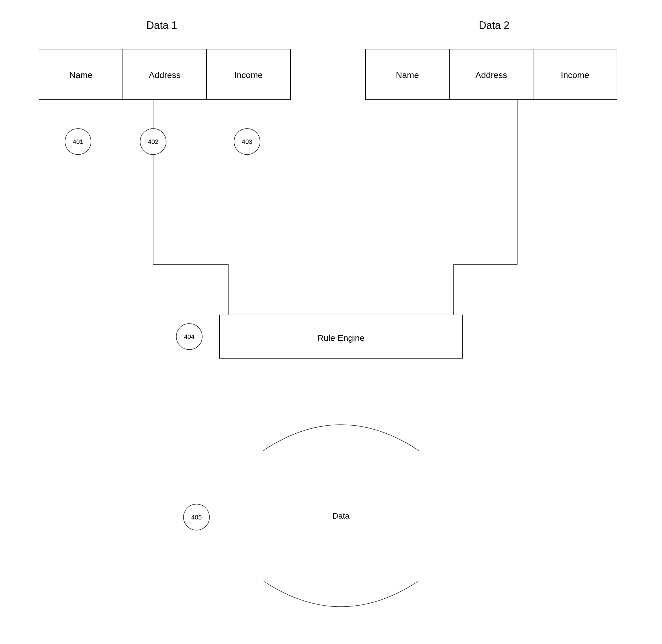 Image resolution: width=662 pixels, height=644 pixels. I want to click on circle-405: 405, so click(196, 517).